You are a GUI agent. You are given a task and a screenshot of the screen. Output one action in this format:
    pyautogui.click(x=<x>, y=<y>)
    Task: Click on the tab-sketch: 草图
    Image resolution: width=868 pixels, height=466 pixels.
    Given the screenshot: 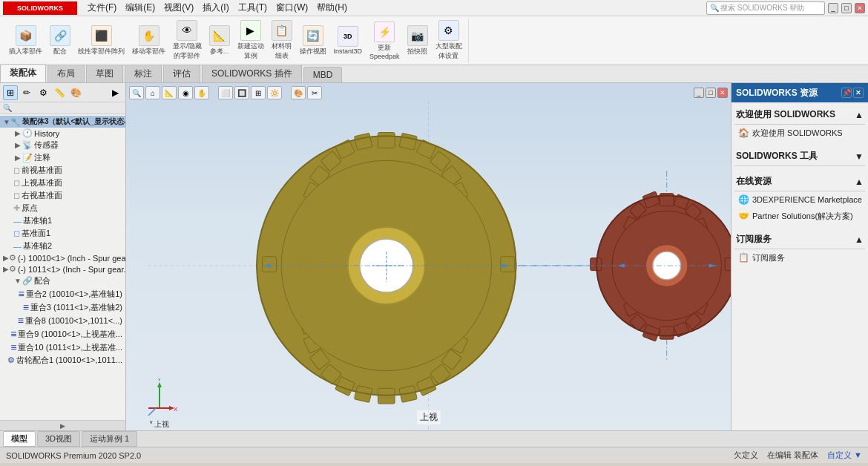 What is the action you would take?
    pyautogui.click(x=105, y=73)
    